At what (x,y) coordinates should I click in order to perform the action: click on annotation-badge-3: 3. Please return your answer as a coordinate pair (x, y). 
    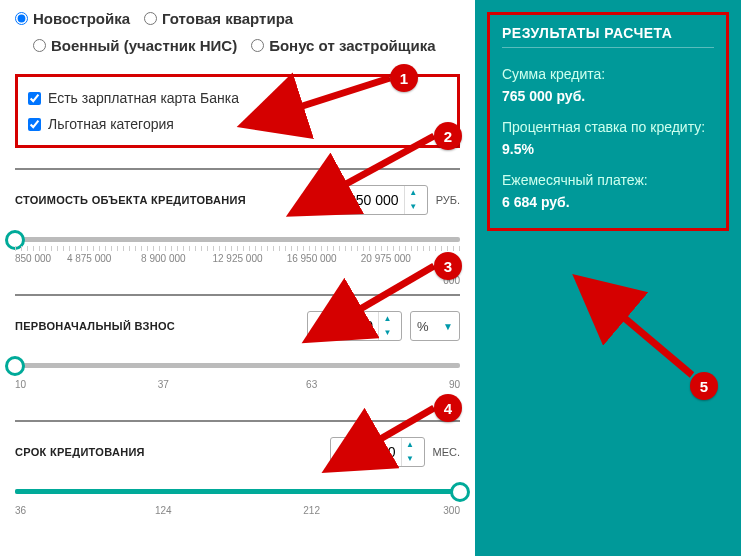
    Looking at the image, I should click on (448, 266).